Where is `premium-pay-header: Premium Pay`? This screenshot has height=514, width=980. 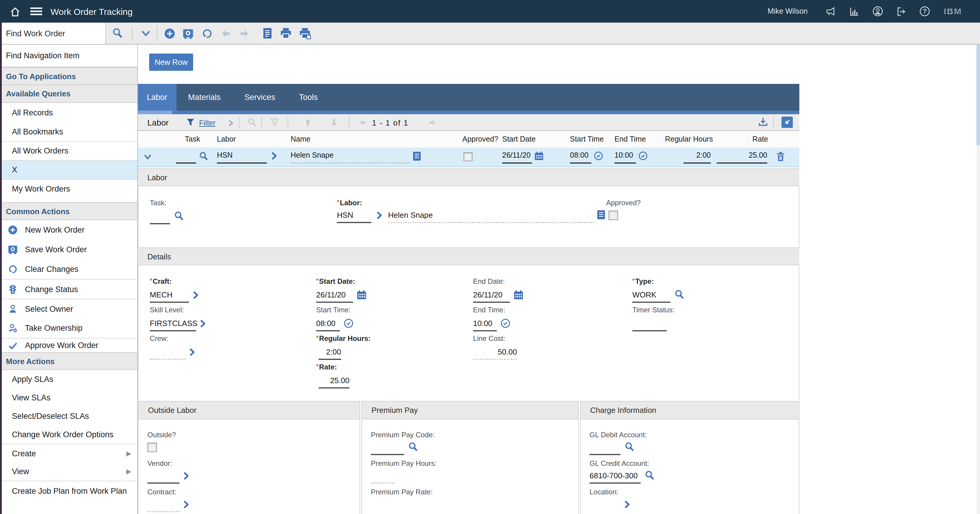
premium-pay-header: Premium Pay is located at coordinates (470, 410).